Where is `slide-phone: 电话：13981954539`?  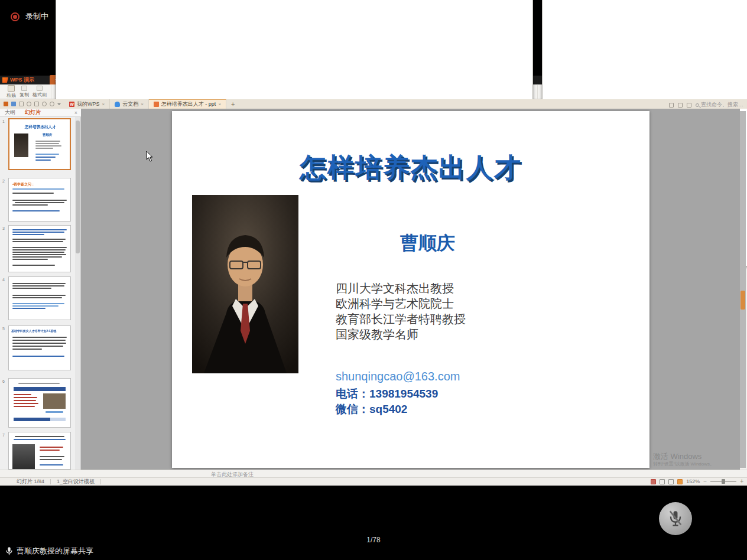 slide-phone: 电话：13981954539 is located at coordinates (387, 394).